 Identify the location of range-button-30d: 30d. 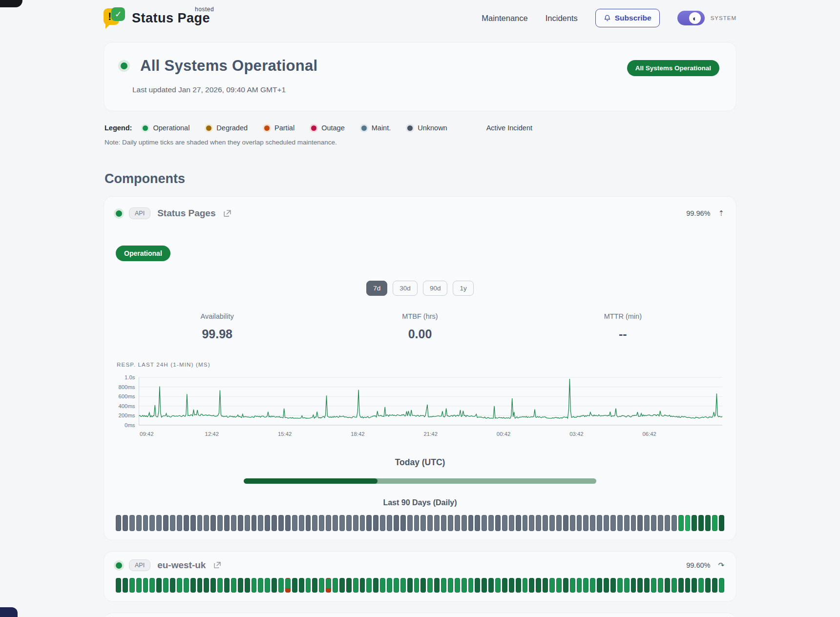
(405, 288).